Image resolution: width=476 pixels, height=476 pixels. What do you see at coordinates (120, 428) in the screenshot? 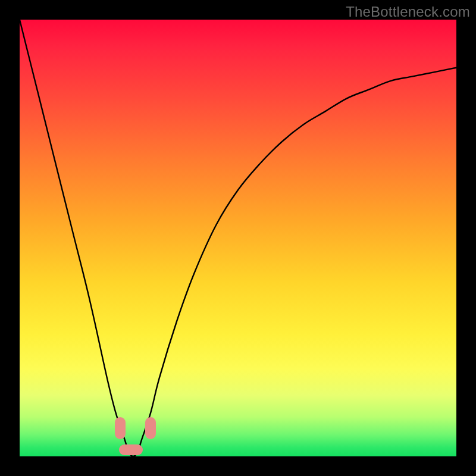
I see `marker-valley-left` at bounding box center [120, 428].